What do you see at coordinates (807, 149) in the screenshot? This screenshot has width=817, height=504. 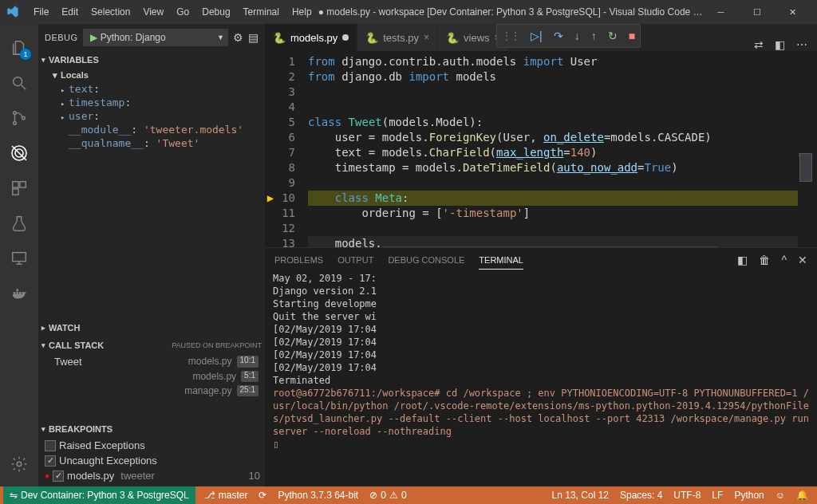 I see `minimap` at bounding box center [807, 149].